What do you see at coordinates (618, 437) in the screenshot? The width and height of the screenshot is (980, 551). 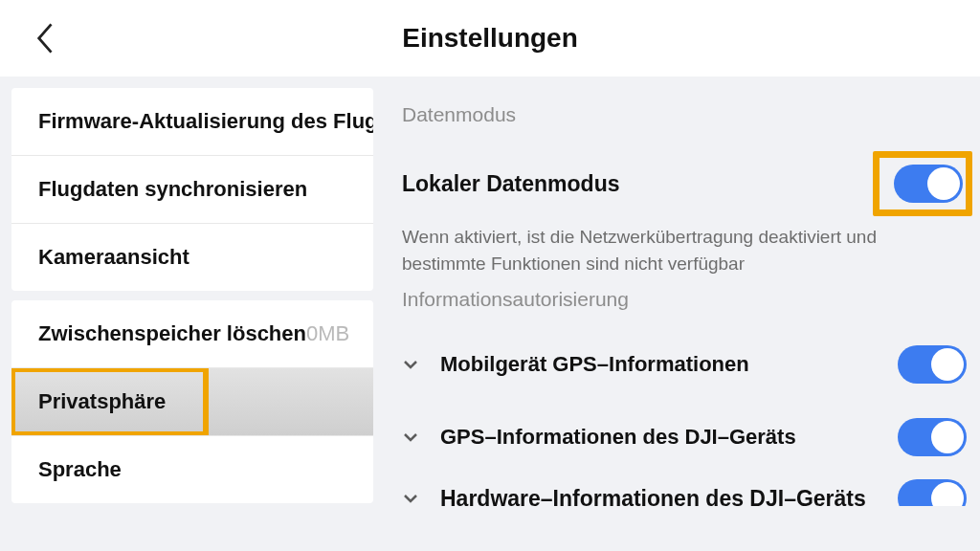 I see `auth-item-label: GPS–Informationen des DJI–Geräts` at bounding box center [618, 437].